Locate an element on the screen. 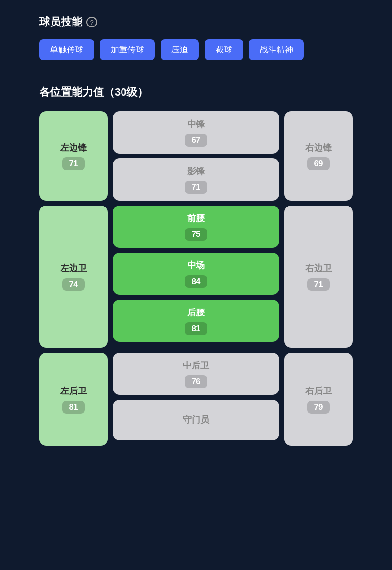 The height and width of the screenshot is (570, 392). skills-title-text: 球员技能 is located at coordinates (61, 22).